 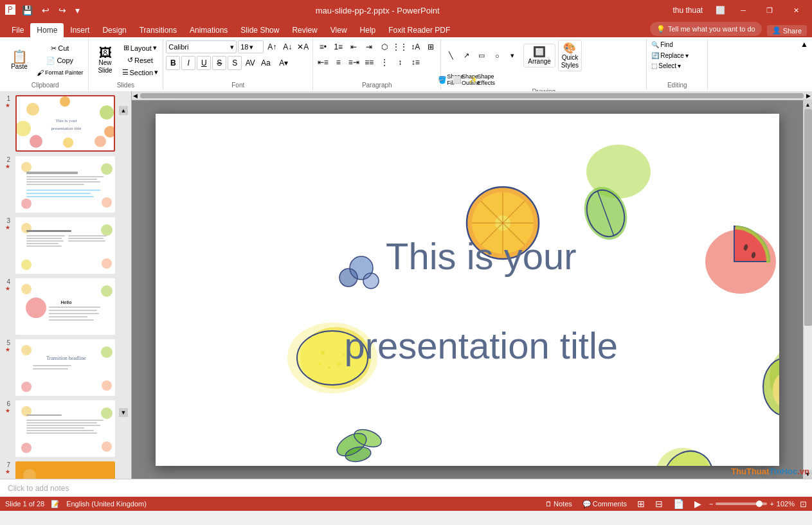 What do you see at coordinates (698, 504) in the screenshot?
I see `slideshow-view-button: ▶` at bounding box center [698, 504].